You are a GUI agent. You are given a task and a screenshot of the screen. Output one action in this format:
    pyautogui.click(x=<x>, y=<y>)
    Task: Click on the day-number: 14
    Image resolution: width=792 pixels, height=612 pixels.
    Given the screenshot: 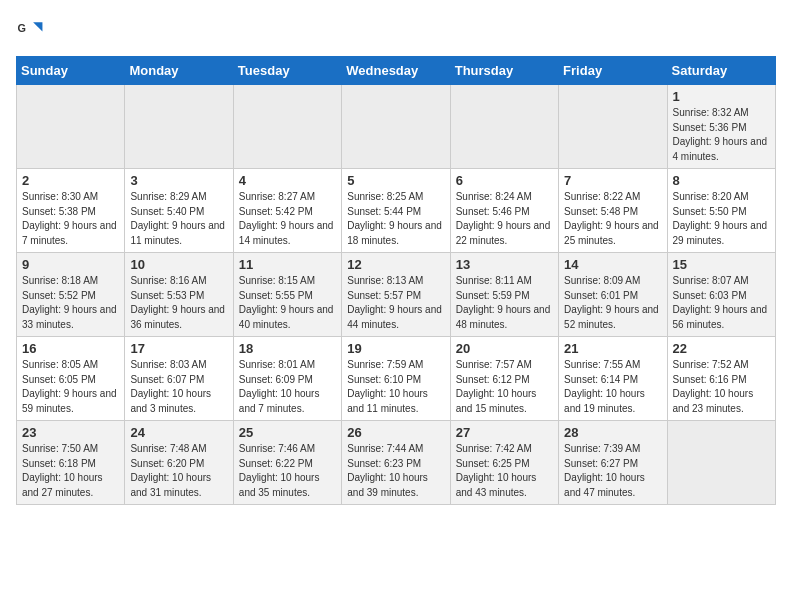 What is the action you would take?
    pyautogui.click(x=612, y=264)
    